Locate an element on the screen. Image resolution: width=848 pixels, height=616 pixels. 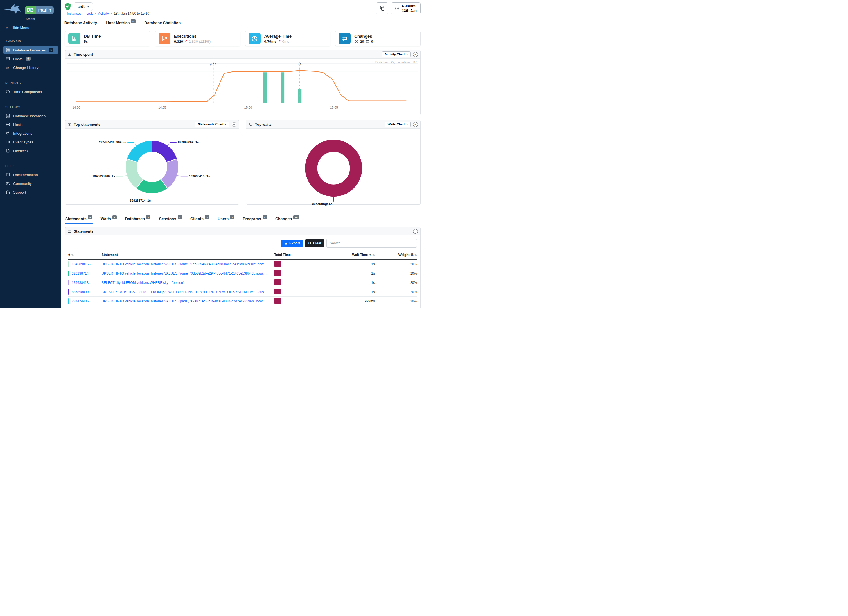
svg-text: ⇄ 2 is located at coordinates (299, 64).